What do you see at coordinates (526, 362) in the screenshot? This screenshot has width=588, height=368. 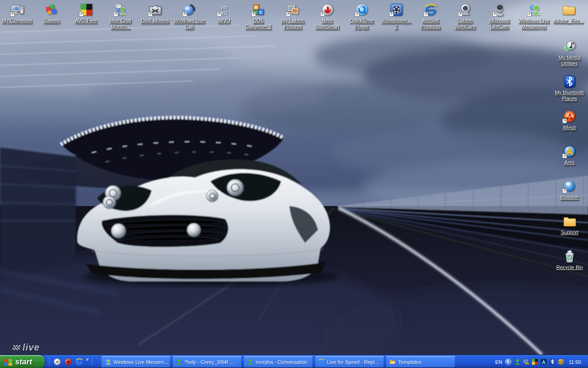 I see `tray-display-warning-icon` at bounding box center [526, 362].